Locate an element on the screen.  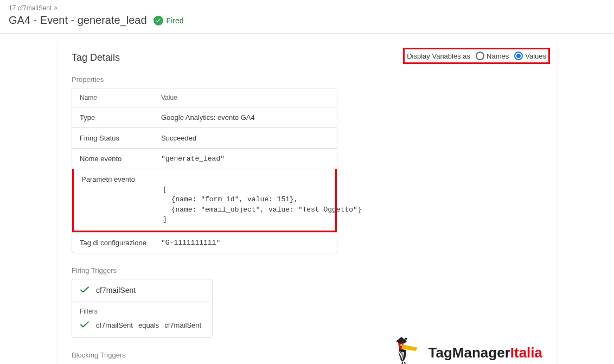
table-header: Name Value is located at coordinates (204, 98).